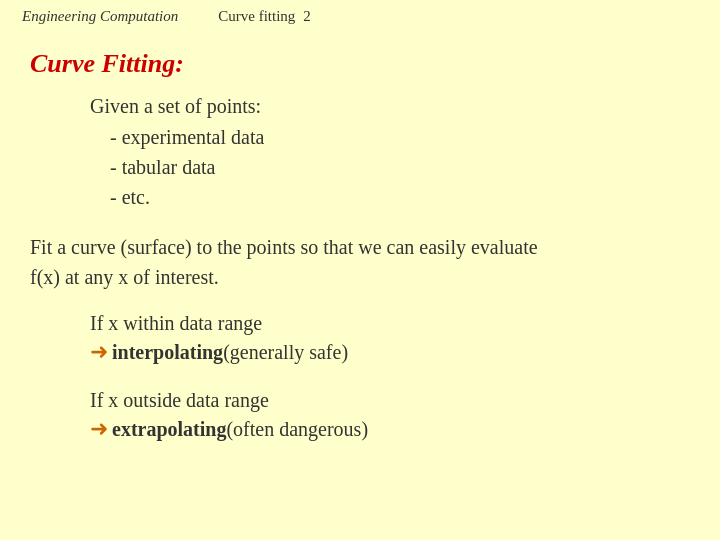  What do you see at coordinates (99, 429) in the screenshot?
I see `extrapolating-arrow: ➜` at bounding box center [99, 429].